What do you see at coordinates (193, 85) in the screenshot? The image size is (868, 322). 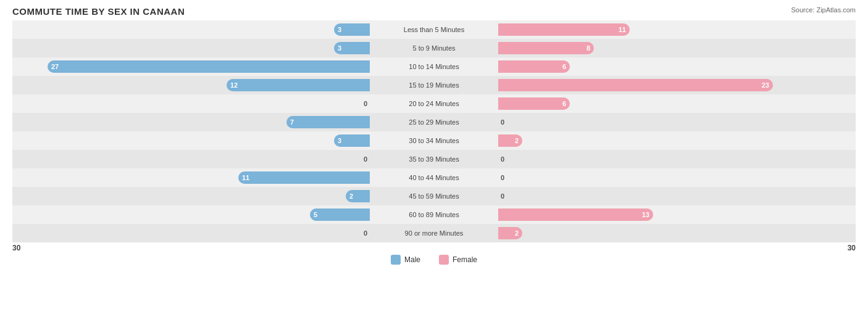 I see `male-bar-side: 12` at bounding box center [193, 85].